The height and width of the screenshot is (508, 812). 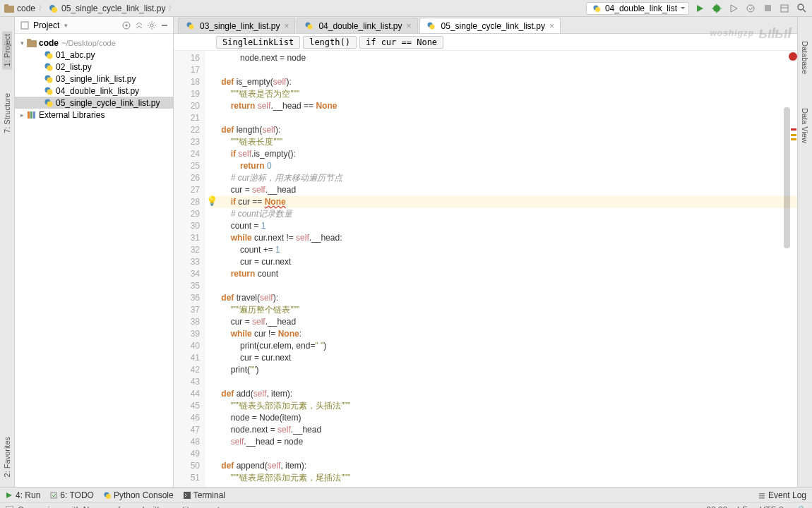 What do you see at coordinates (772, 507) in the screenshot?
I see `file-encoding: UTF-8:` at bounding box center [772, 507].